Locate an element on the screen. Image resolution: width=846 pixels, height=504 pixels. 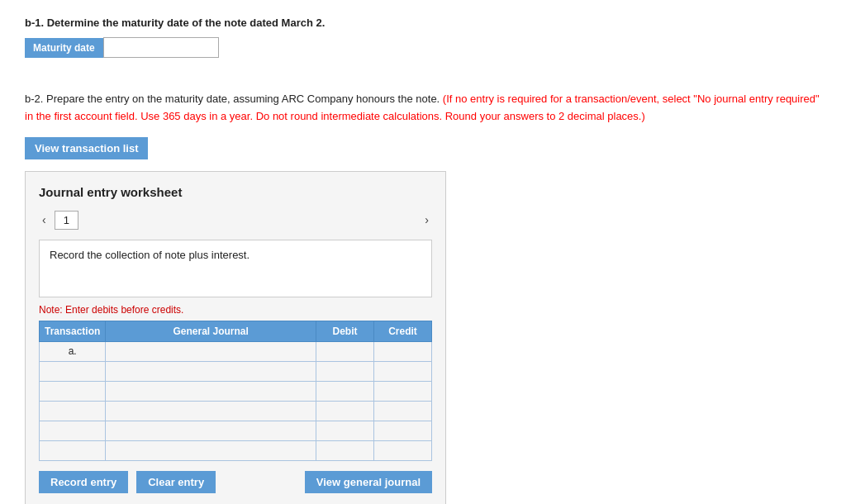
nav-row: ‹ 1 › is located at coordinates (235, 220).